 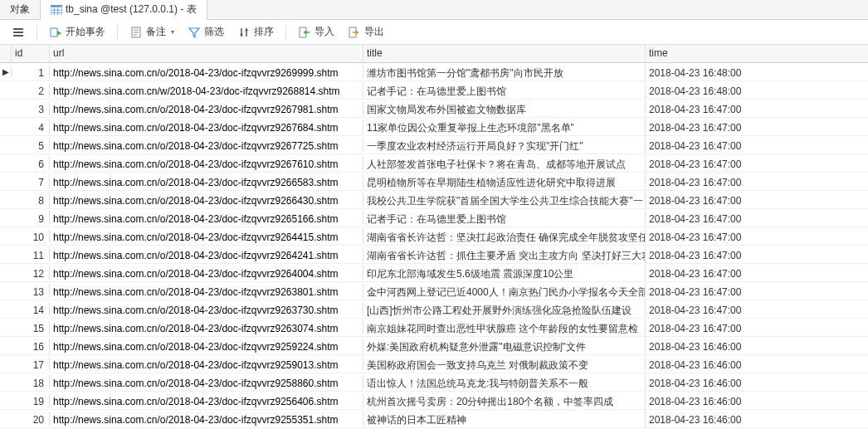 What do you see at coordinates (505, 145) in the screenshot?
I see `cell-title: 一季度农业农村经济运行开局良好？实现"开门红"` at bounding box center [505, 145].